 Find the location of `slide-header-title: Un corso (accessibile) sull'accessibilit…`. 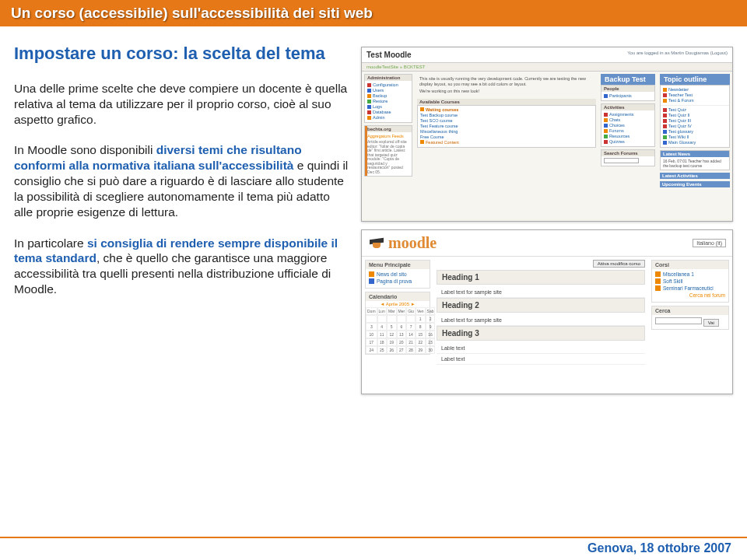

slide-header-title: Un corso (accessibile) sull'accessibilit… is located at coordinates (191, 12).